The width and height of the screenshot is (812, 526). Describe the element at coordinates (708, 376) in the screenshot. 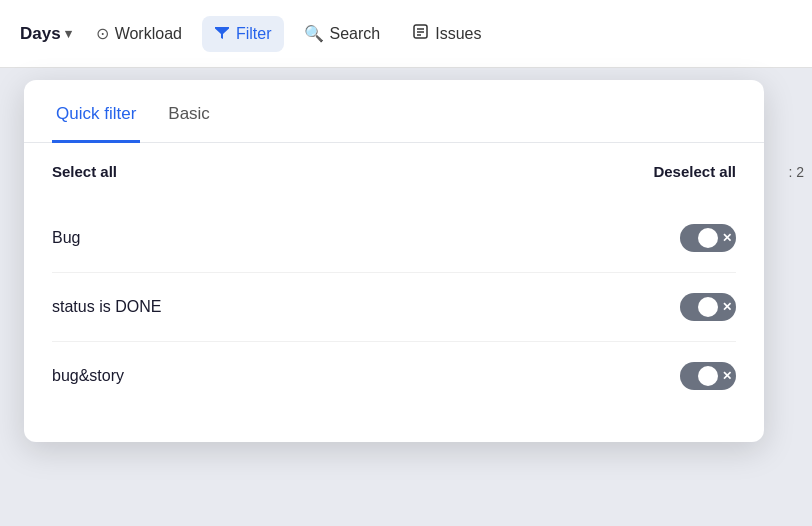

I see `toggle-circle-bug-story` at that location.